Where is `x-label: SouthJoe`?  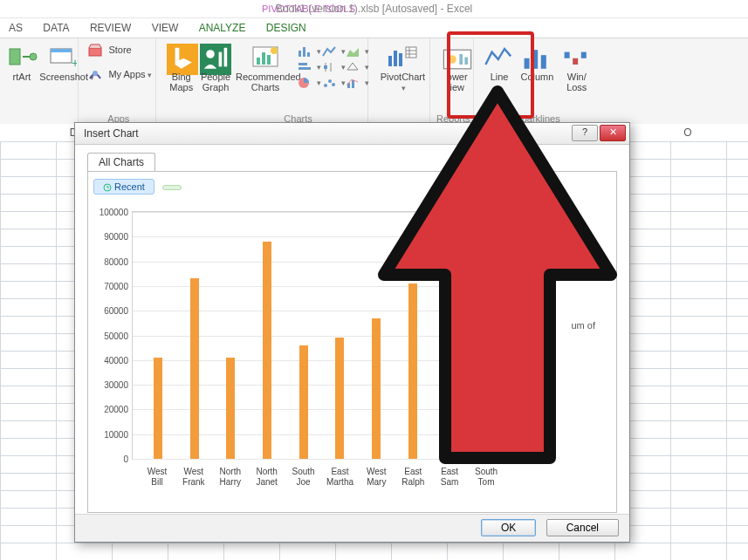
x-label: SouthJoe is located at coordinates (304, 477).